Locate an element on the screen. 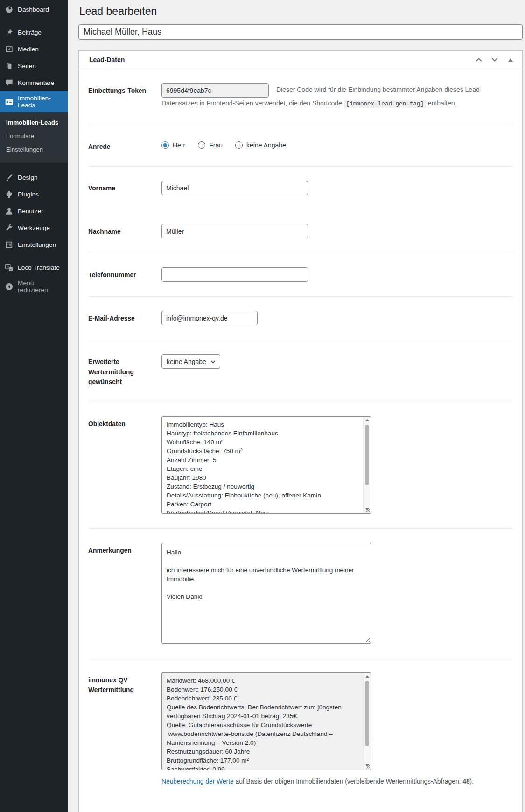  sidebar-item-benutzer: Benutzer is located at coordinates (34, 211).